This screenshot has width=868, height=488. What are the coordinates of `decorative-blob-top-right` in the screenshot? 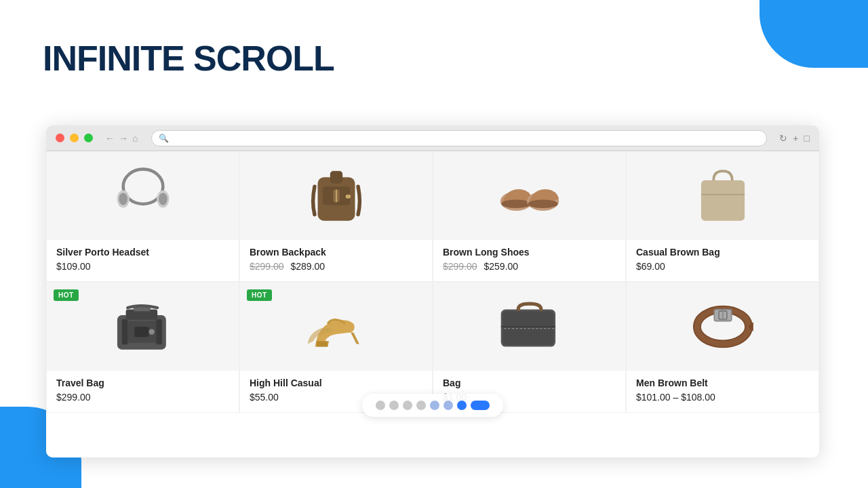 It's located at (814, 34).